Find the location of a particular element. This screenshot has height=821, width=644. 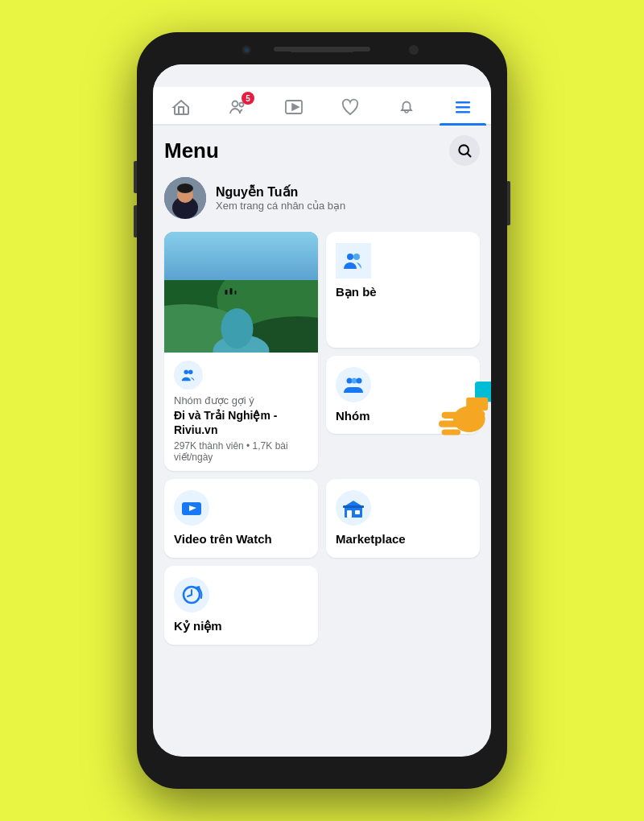

ky-niem-icon is located at coordinates (192, 595).